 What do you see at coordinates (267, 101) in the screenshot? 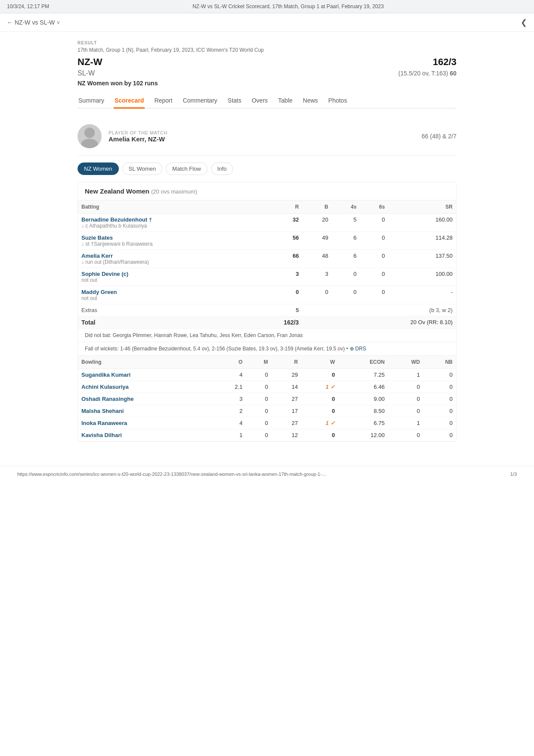
I see `tabs-nav: Summary Scorecard Report Commentary Stat…` at bounding box center [267, 101].